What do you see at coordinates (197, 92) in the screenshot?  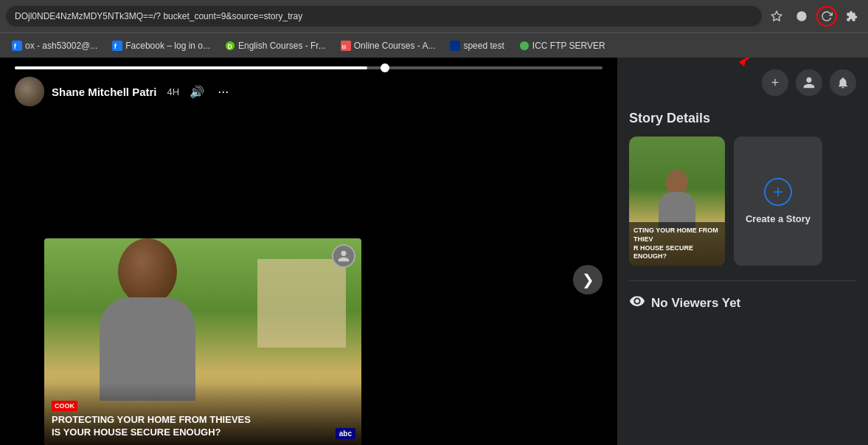 I see `volume-icon: 🔊` at bounding box center [197, 92].